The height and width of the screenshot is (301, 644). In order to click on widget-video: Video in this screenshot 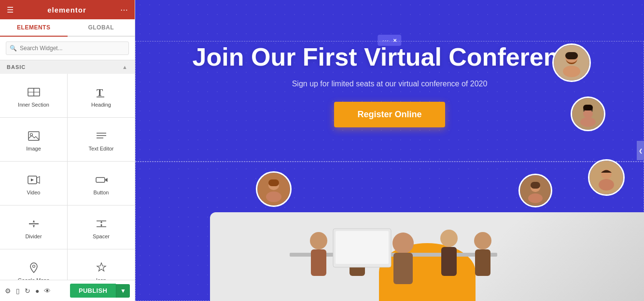, I will do `click(34, 183)`.